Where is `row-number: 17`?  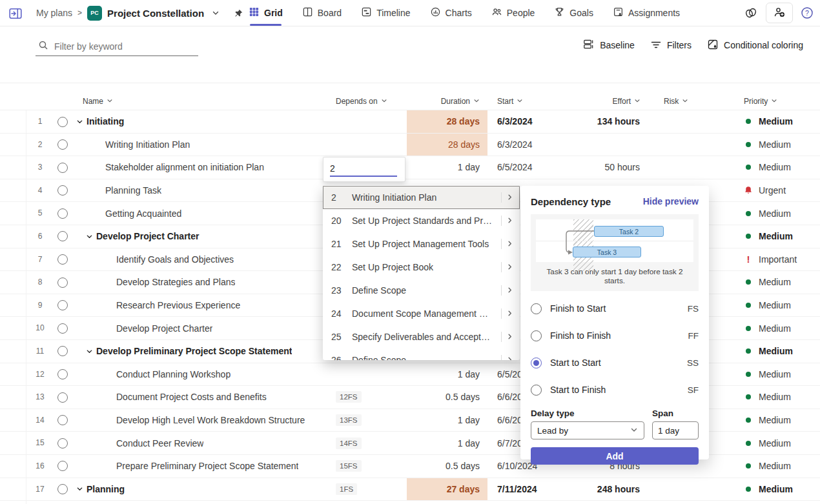
row-number: 17 is located at coordinates (40, 489).